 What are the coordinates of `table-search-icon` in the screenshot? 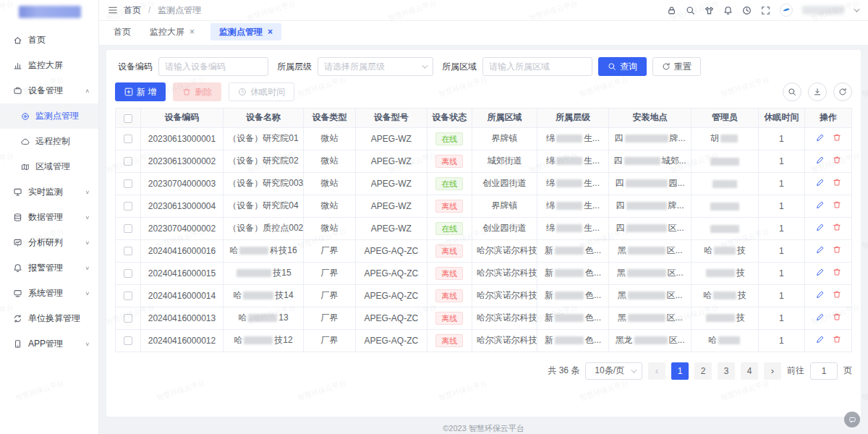 It's located at (792, 92).